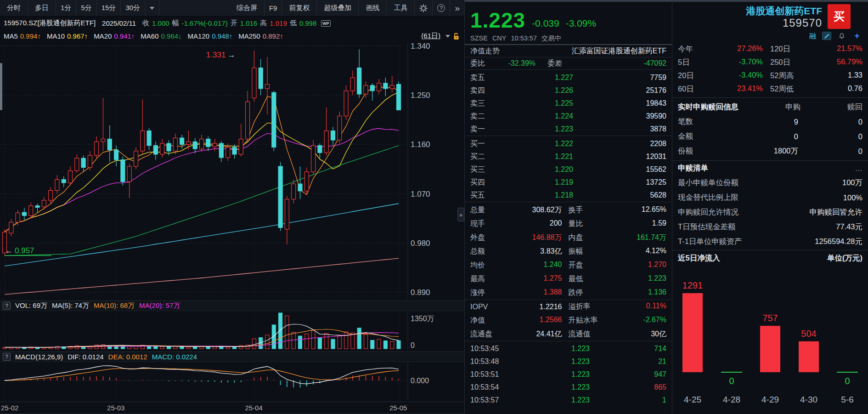  What do you see at coordinates (485, 51) in the screenshot?
I see `nav-trend-label: 净值走势` at bounding box center [485, 51].